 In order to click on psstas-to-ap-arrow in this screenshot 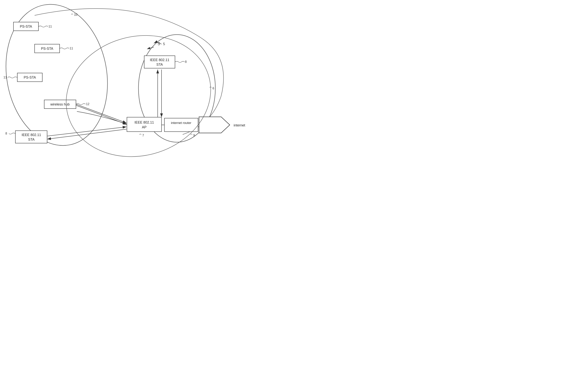, I will do `click(102, 118)`.